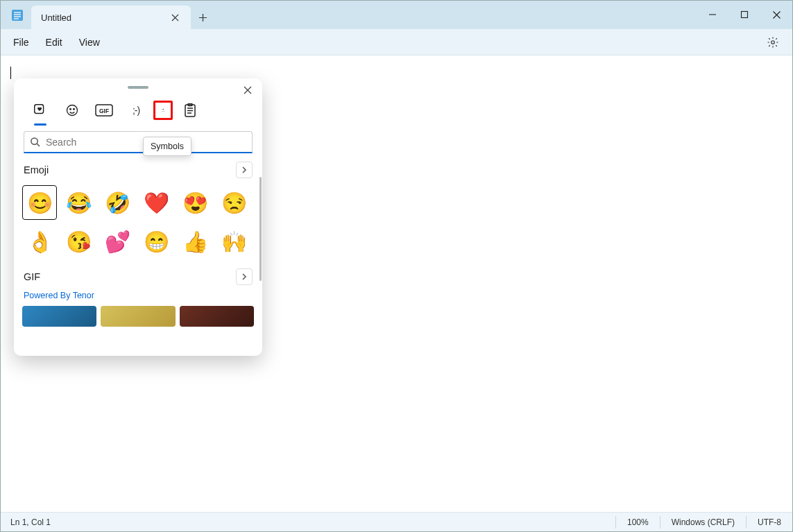  I want to click on panel-body: Emoji 😊 😂 🤣 ❤️ 😍 😒 👌 😘 💕 😁 👍 🙌 GIF, so click(138, 256).